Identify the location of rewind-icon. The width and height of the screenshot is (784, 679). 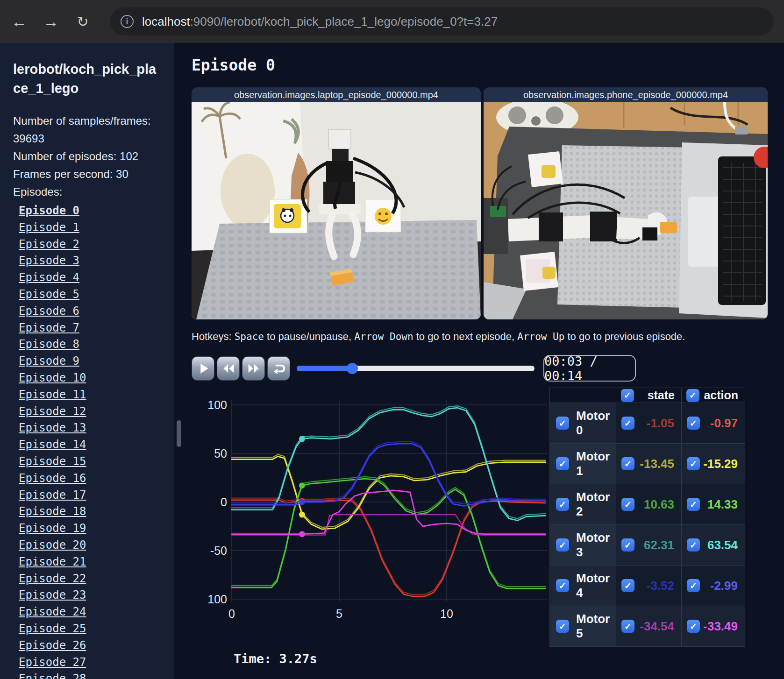
(228, 368).